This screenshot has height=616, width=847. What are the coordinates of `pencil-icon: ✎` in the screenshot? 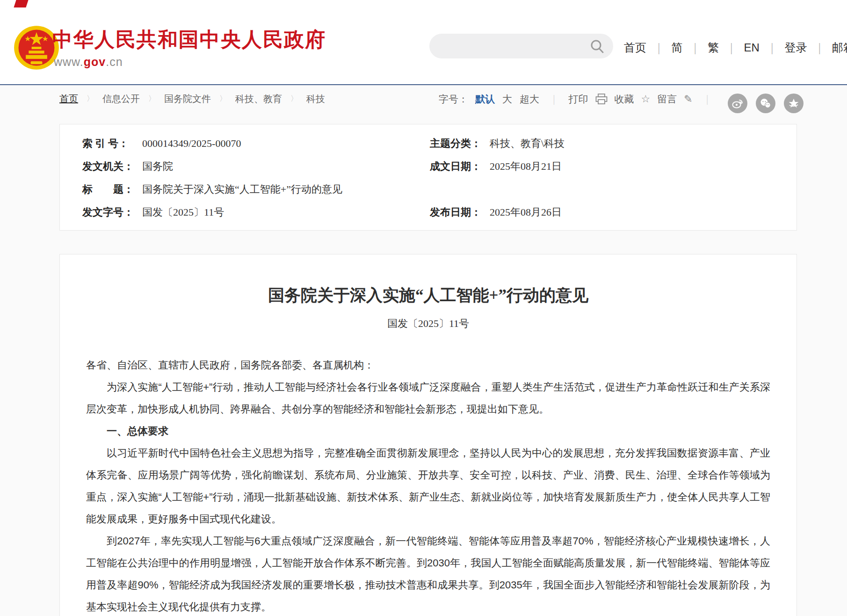 It's located at (688, 99).